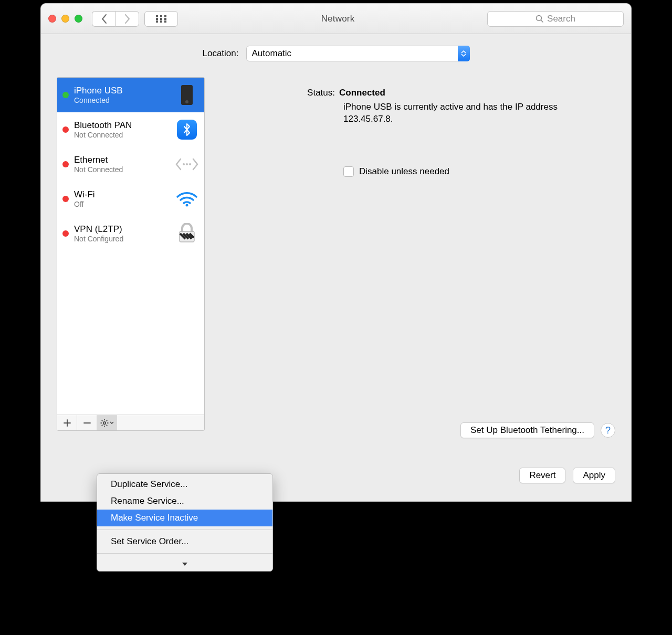 This screenshot has width=672, height=635. Describe the element at coordinates (185, 563) in the screenshot. I see `menu-more-indicator` at that location.